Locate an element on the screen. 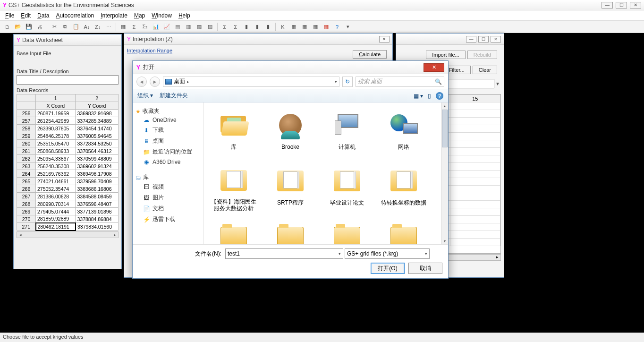 The image size is (644, 342). dropdown-icon: ▾ is located at coordinates (348, 27).